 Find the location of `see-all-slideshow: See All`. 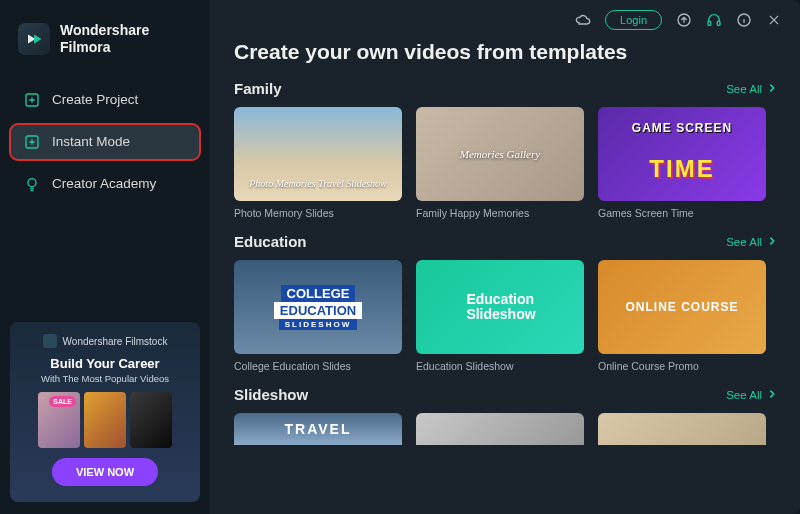

see-all-slideshow: See All is located at coordinates (751, 395).